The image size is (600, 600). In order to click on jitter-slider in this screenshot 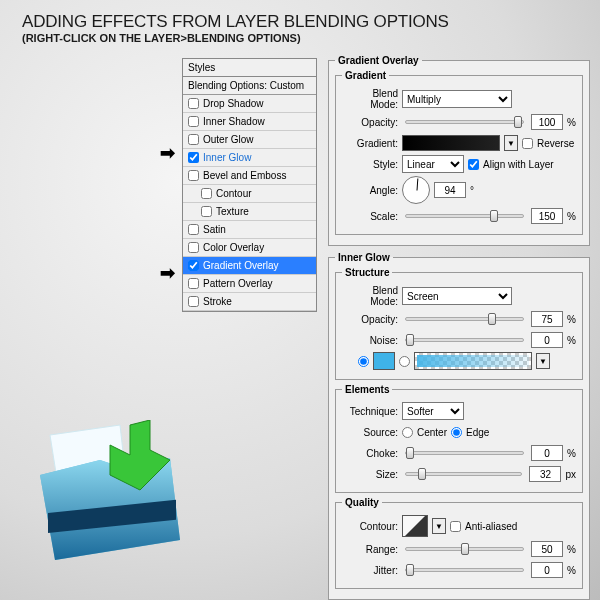, I will do `click(464, 570)`.